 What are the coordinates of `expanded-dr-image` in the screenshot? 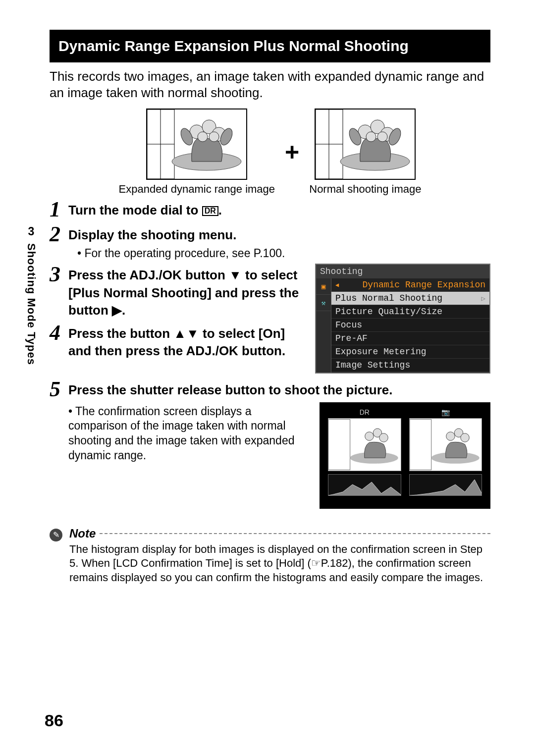 It's located at (197, 144).